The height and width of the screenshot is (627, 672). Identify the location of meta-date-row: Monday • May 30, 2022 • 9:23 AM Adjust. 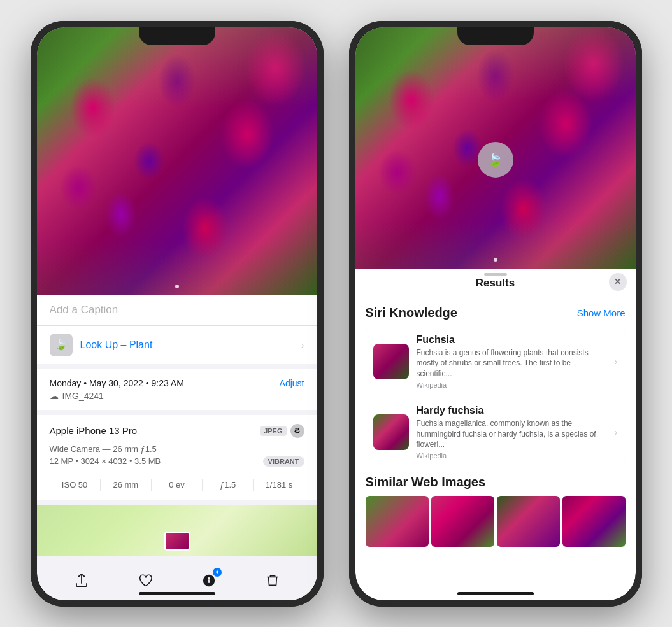
(177, 383).